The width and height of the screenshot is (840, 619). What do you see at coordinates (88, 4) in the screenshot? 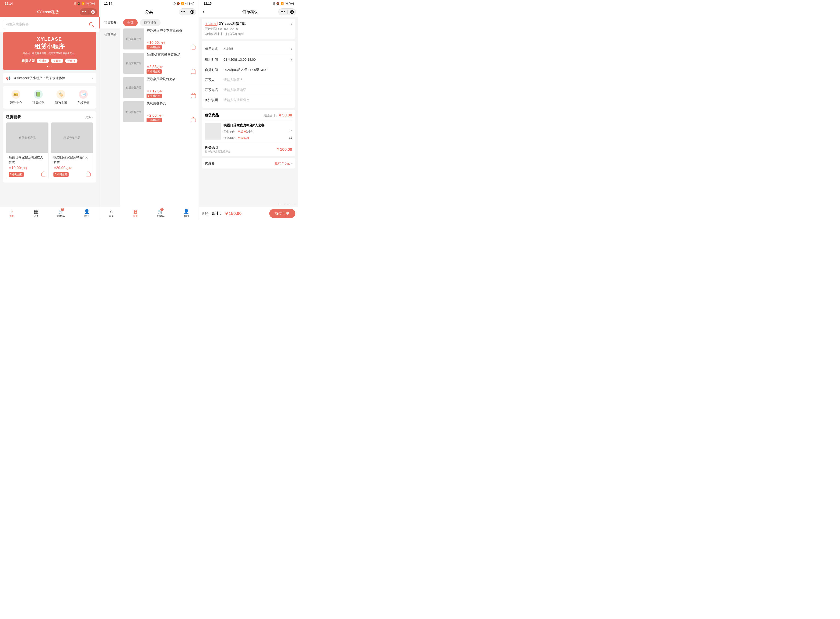
I see `signal-icon: 4G` at bounding box center [88, 4].